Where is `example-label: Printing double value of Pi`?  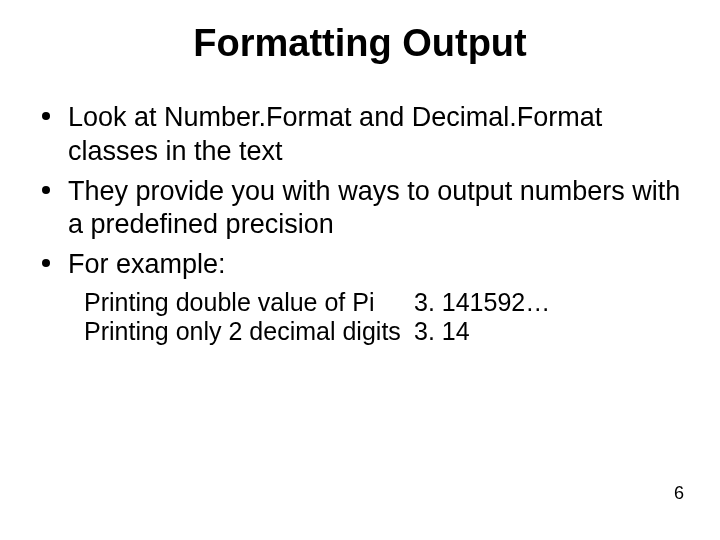 example-label: Printing double value of Pi is located at coordinates (249, 302).